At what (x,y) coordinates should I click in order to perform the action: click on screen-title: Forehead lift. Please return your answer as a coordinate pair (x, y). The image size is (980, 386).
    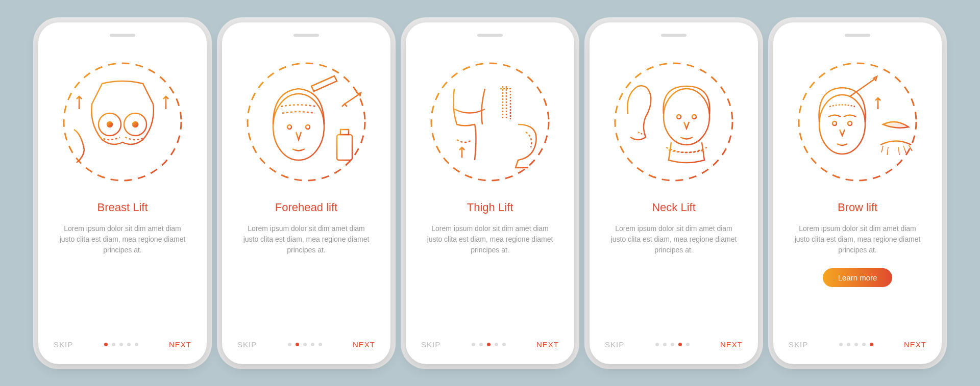
    Looking at the image, I should click on (306, 208).